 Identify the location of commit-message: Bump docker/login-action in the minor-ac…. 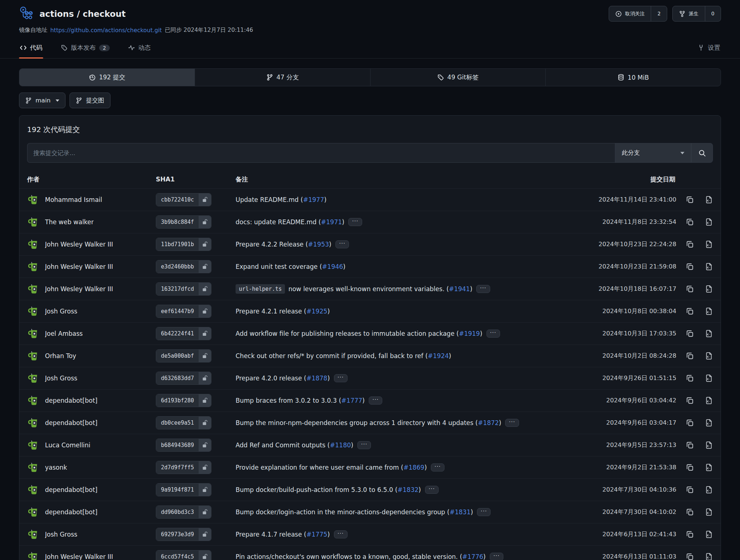
(342, 512).